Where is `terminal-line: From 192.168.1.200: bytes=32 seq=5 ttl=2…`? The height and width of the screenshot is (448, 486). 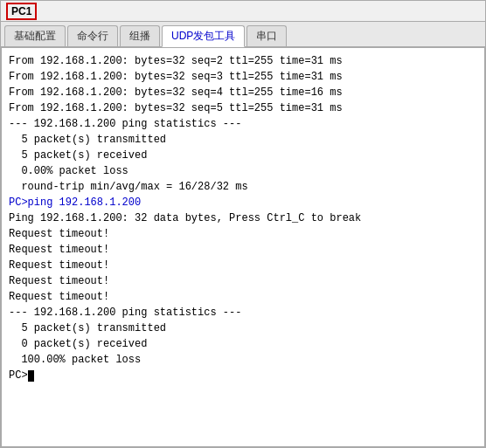 terminal-line: From 192.168.1.200: bytes=32 seq=5 ttl=2… is located at coordinates (243, 108).